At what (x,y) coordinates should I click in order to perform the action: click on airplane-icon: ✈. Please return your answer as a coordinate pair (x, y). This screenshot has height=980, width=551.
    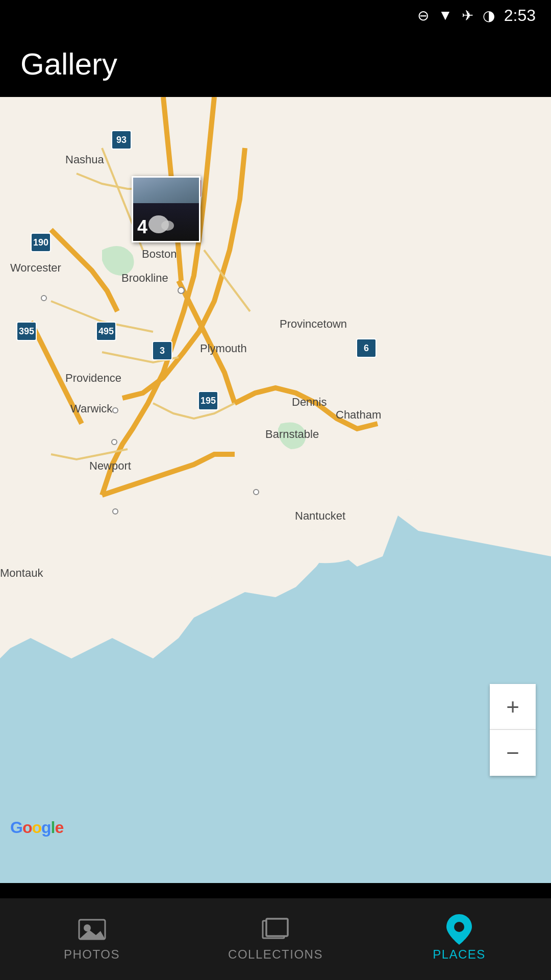
    Looking at the image, I should click on (467, 15).